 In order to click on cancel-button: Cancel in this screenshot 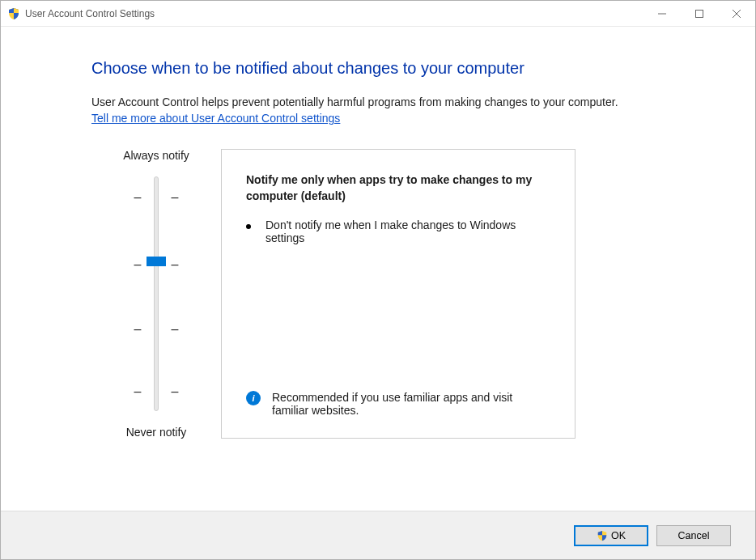, I will do `click(694, 536)`.